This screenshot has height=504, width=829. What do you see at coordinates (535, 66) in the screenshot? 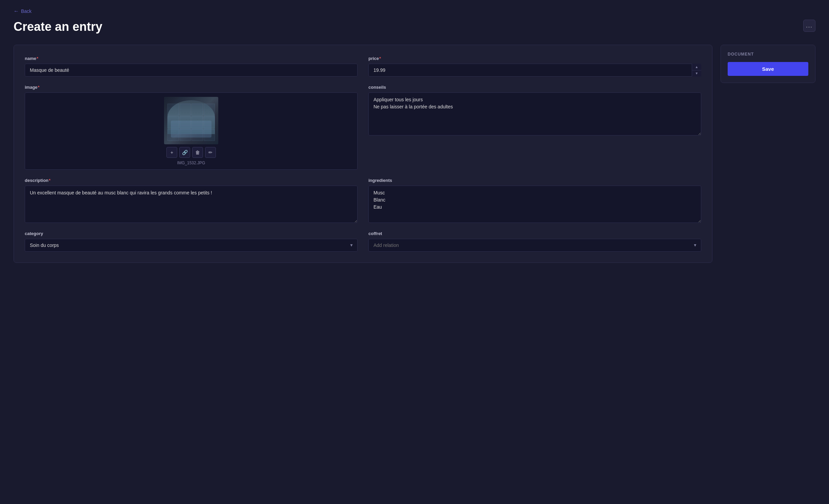
I see `price-field-group: price* ▲ ▼` at bounding box center [535, 66].